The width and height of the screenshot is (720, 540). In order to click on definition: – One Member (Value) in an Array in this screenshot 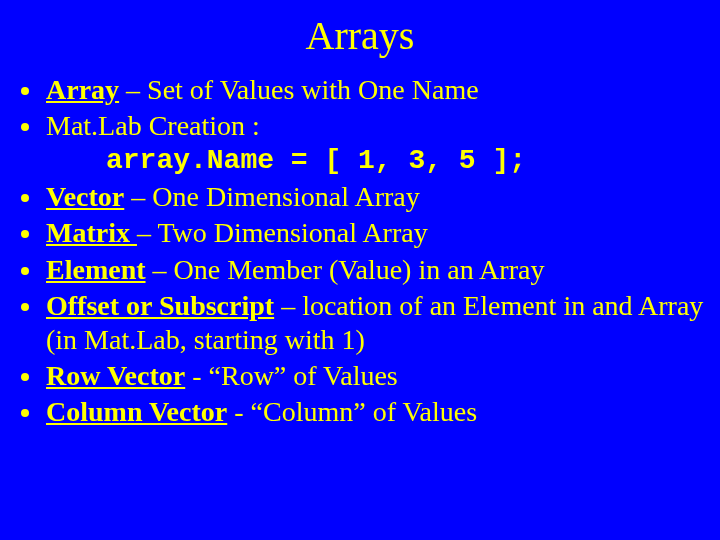, I will do `click(346, 270)`.